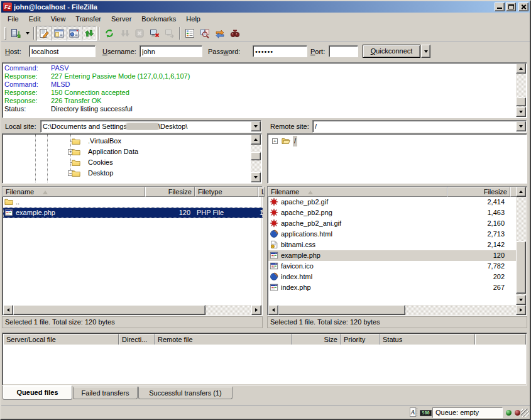 The image size is (531, 420). What do you see at coordinates (158, 19) in the screenshot?
I see `menu-bookmarks: Bookmarks` at bounding box center [158, 19].